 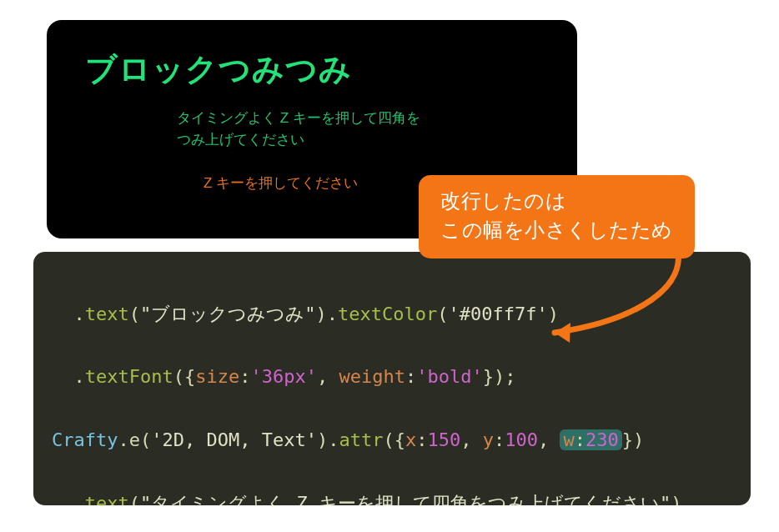 I want to click on game-title: ブロックつみつみ, so click(x=314, y=70).